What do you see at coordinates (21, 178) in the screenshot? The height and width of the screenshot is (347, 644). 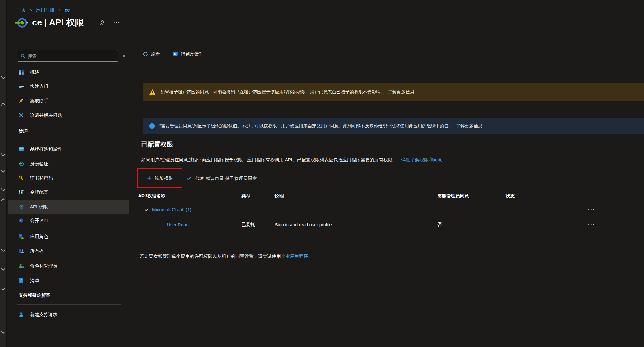 I see `key-icon` at bounding box center [21, 178].